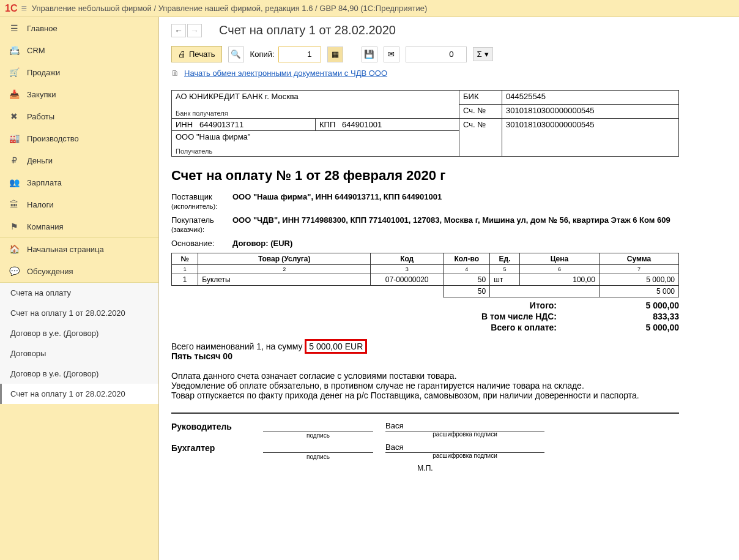  I want to click on open-doc-3: Договоры, so click(80, 354).